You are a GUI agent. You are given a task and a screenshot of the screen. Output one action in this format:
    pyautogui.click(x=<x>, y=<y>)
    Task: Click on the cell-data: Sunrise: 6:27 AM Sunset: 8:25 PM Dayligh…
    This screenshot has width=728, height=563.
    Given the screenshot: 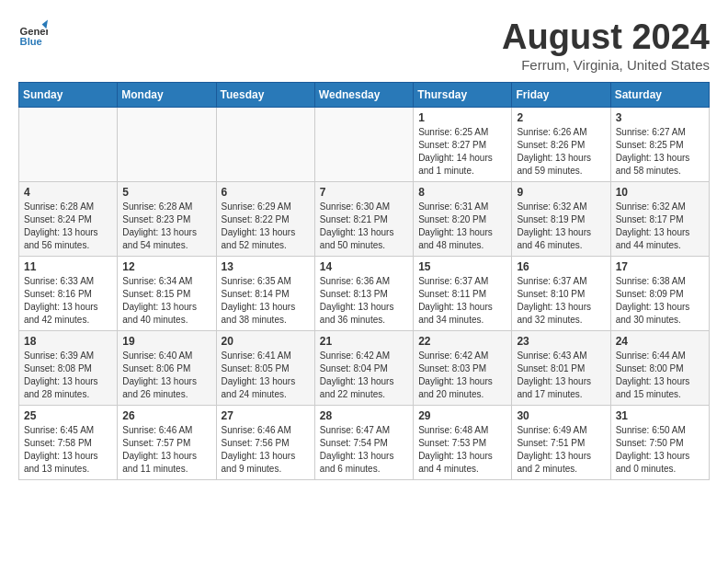 What is the action you would take?
    pyautogui.click(x=660, y=152)
    